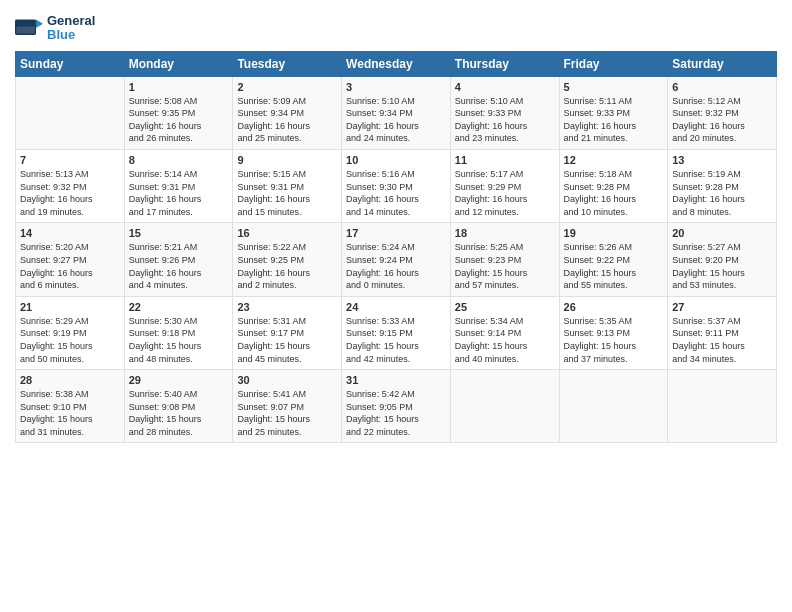  What do you see at coordinates (722, 120) in the screenshot?
I see `day-info: Sunrise: 5:12 AM Sunset: 9:32 PM Dayligh…` at bounding box center [722, 120].